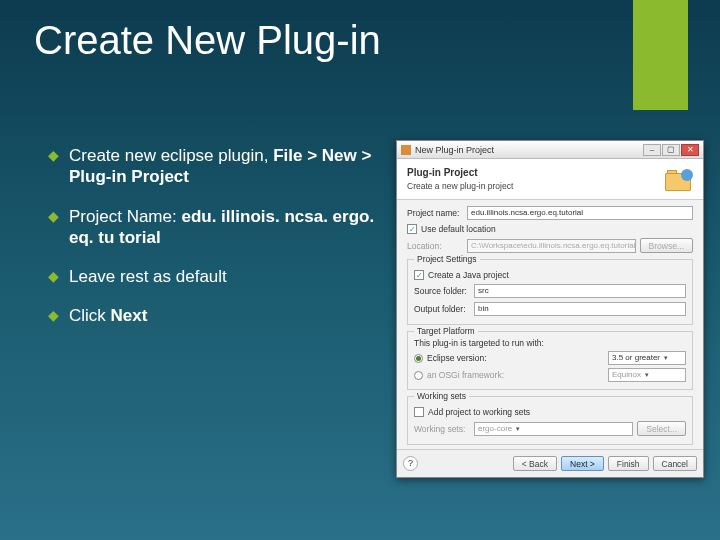  What do you see at coordinates (550, 292) in the screenshot?
I see `project-settings-group: Project Settings Create a Java project S…` at bounding box center [550, 292].